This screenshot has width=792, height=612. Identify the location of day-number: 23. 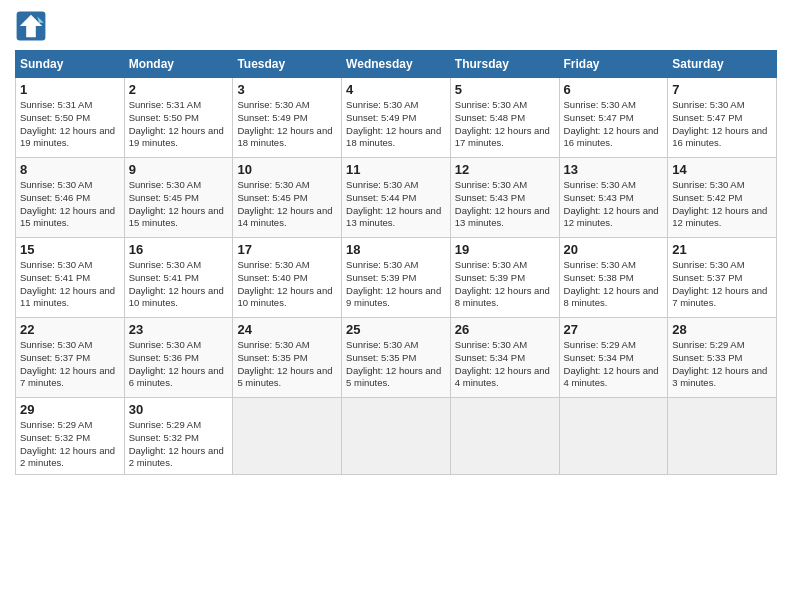
(179, 330).